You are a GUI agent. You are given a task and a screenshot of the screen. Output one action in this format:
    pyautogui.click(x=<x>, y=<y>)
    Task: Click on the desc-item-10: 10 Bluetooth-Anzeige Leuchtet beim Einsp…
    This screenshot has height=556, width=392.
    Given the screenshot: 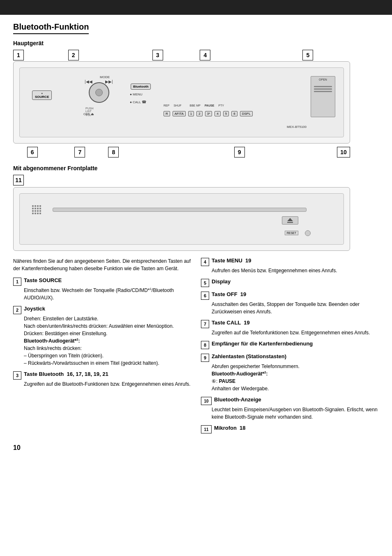 What is the action you would take?
    pyautogui.click(x=290, y=409)
    